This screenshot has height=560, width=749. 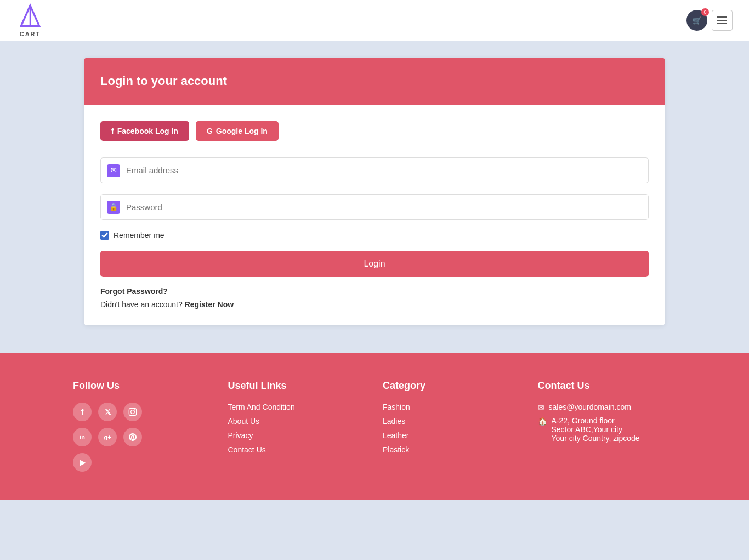 I want to click on lock-icon: 🔒, so click(x=114, y=207).